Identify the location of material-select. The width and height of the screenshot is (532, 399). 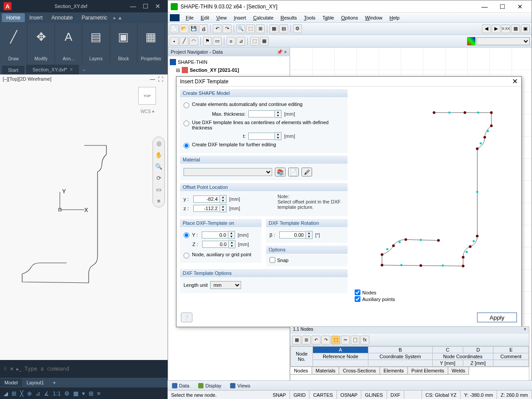
(228, 172).